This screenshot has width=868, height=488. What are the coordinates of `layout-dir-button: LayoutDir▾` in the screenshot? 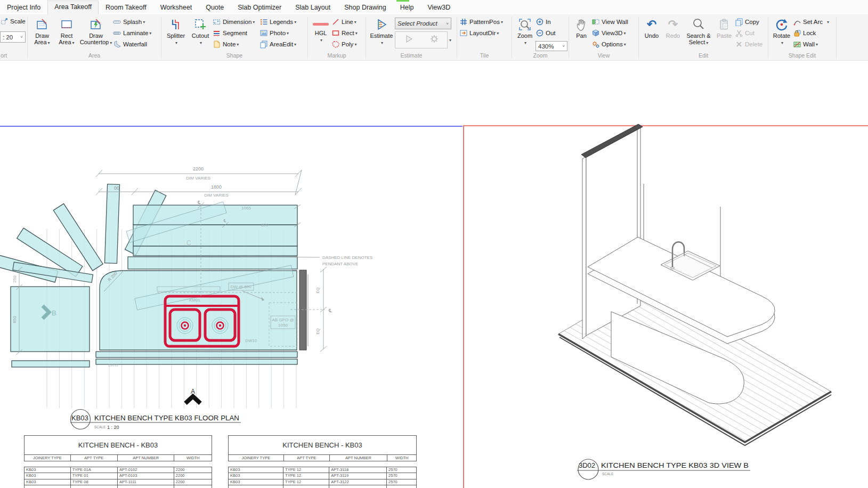 It's located at (481, 33).